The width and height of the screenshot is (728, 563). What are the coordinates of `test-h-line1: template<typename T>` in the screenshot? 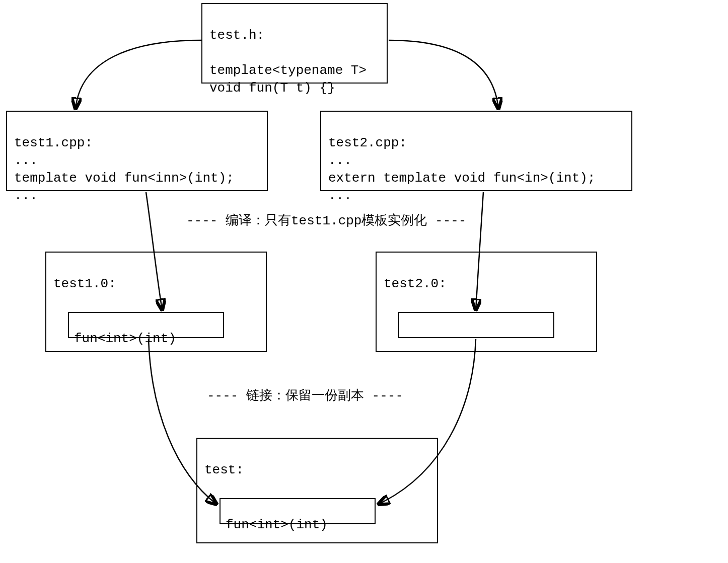 It's located at (288, 70).